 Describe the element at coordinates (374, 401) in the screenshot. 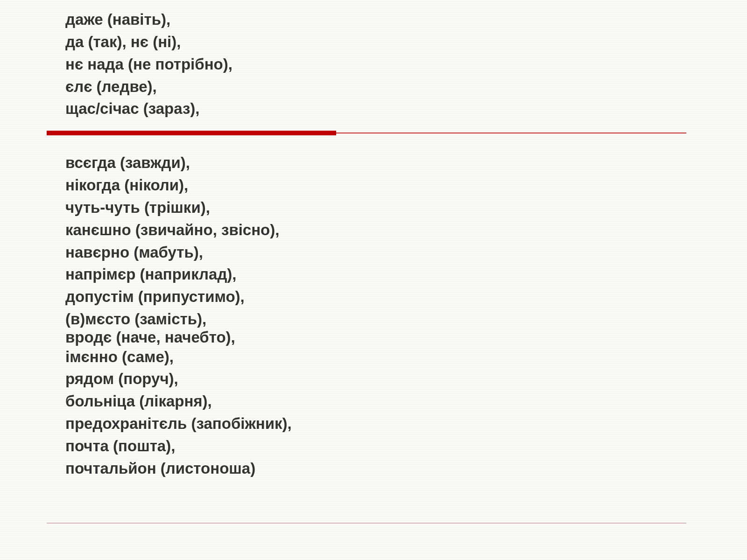

I see `text-line: больніца (лікарня),` at that location.